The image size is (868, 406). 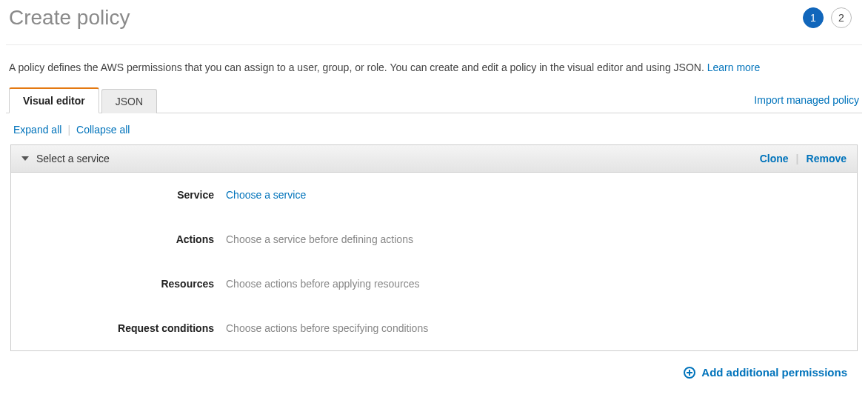 I want to click on add-permissions-label: Add additional permissions, so click(x=775, y=372).